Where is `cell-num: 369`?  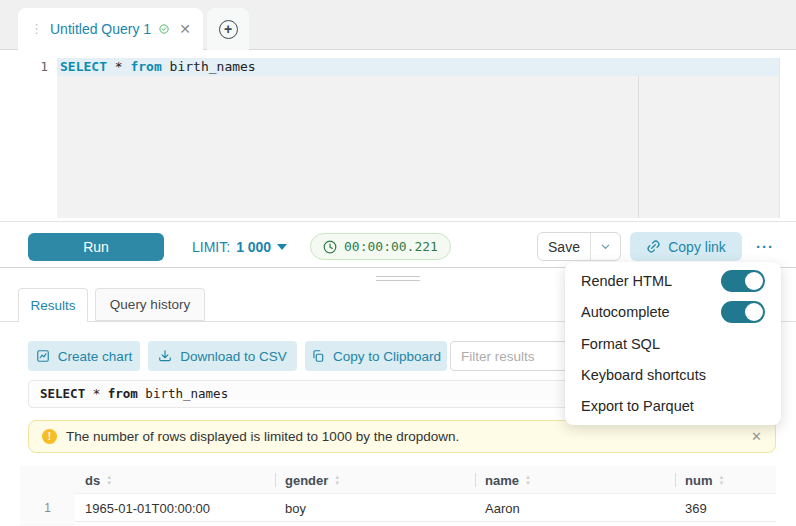 cell-num: 369 is located at coordinates (726, 508).